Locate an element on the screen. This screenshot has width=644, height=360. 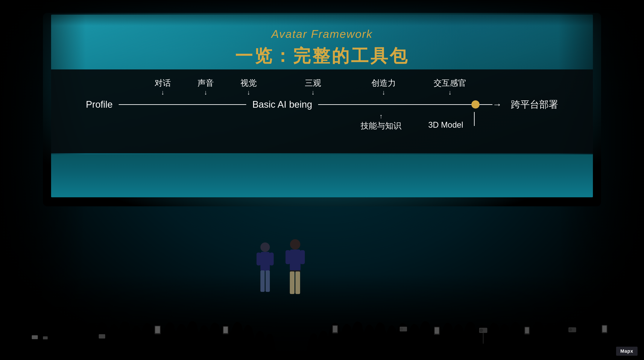
label-shijue: 视觉 ↓ is located at coordinates (248, 87).